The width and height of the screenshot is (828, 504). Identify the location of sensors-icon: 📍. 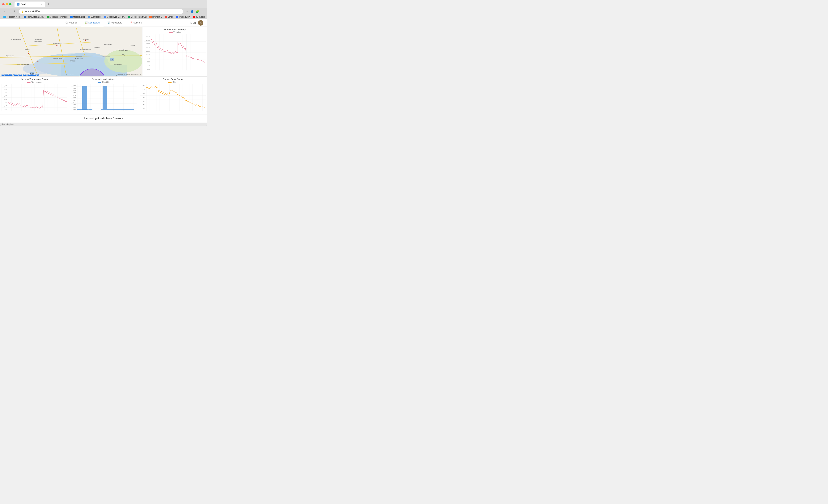
(131, 23).